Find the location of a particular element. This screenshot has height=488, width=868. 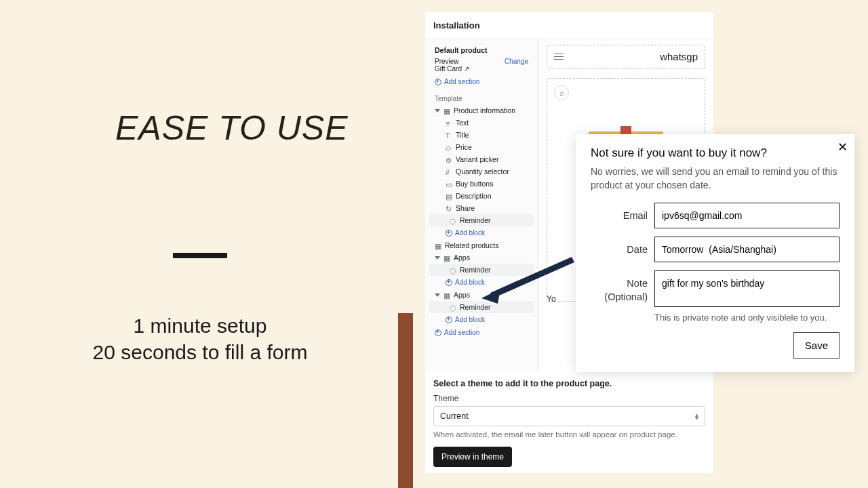

shop-title: whatsgp is located at coordinates (679, 57).